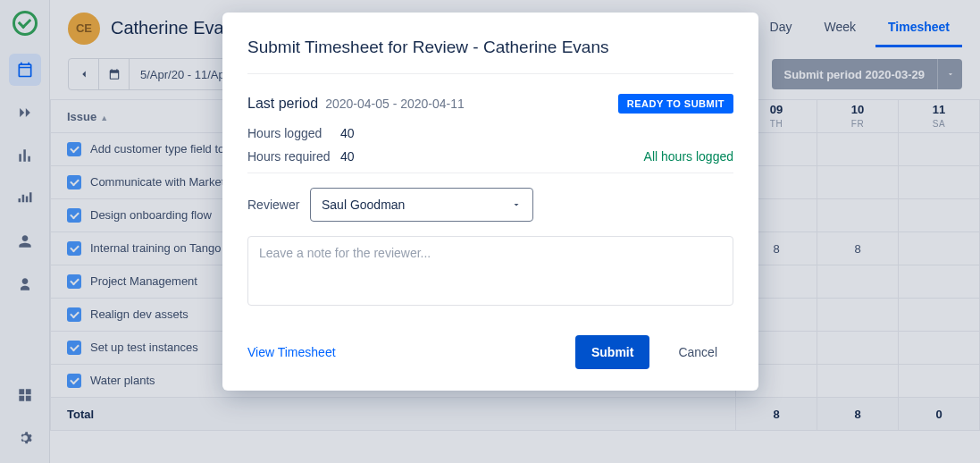  I want to click on hours-status: All hours logged, so click(689, 156).